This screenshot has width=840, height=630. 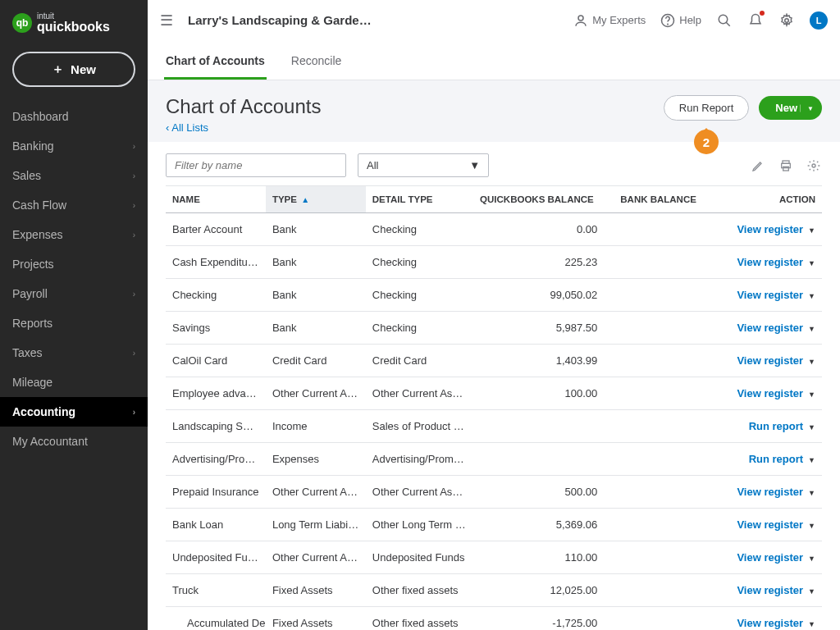 What do you see at coordinates (420, 200) in the screenshot?
I see `col-detail-header: DETAIL TYPE` at bounding box center [420, 200].